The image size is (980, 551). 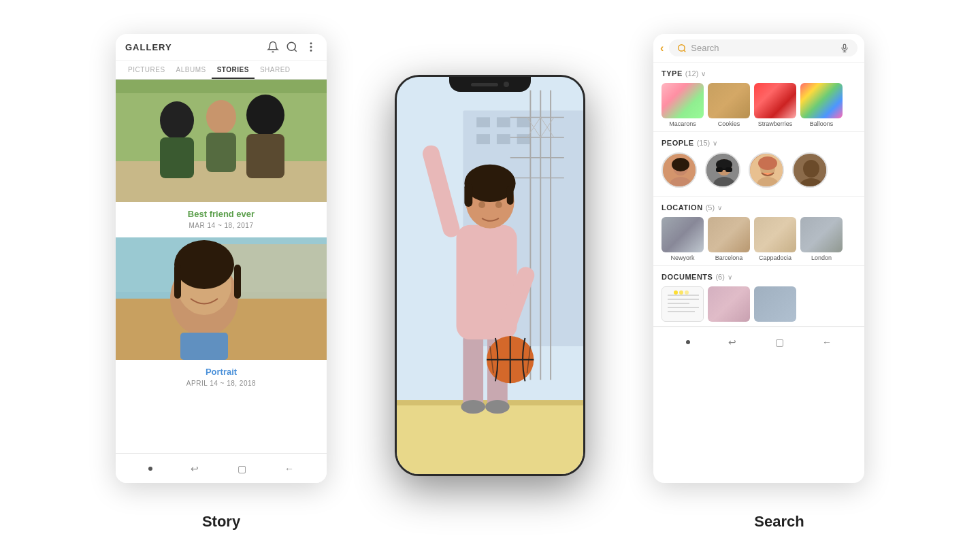 I want to click on barcelona-label: Barcelona, so click(x=730, y=258).